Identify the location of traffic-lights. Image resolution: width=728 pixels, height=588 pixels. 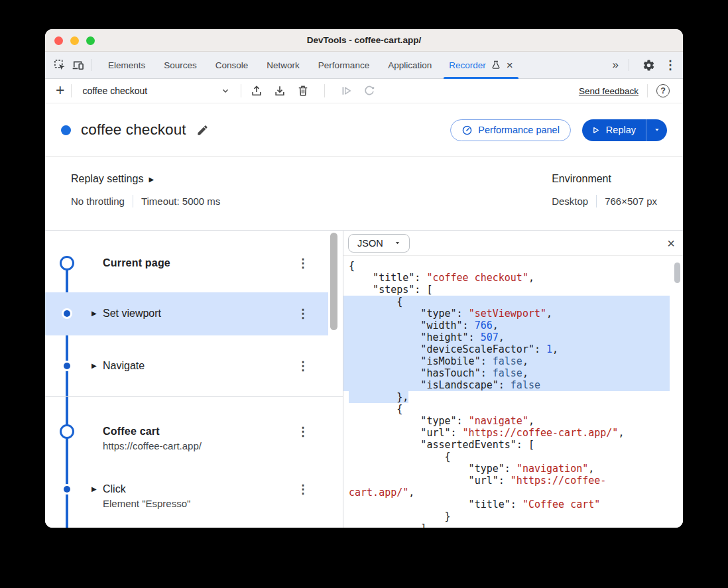
(74, 40).